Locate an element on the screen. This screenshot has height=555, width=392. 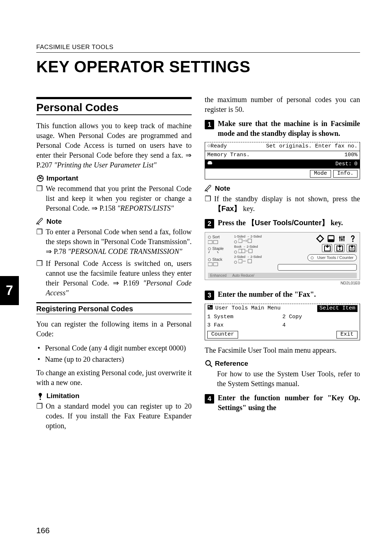
step-number-badge: 1 is located at coordinates (209, 125).